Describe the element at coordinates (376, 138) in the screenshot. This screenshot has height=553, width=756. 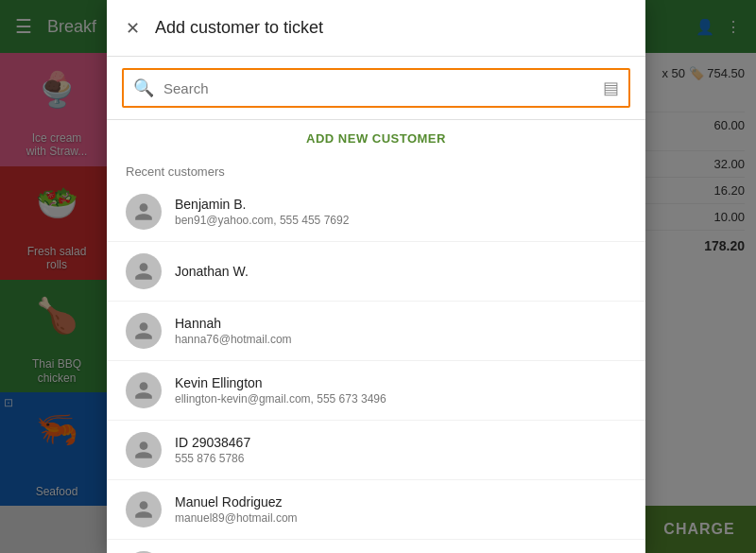
I see `add-new-customer-button: ADD NEW CUSTOMER` at that location.